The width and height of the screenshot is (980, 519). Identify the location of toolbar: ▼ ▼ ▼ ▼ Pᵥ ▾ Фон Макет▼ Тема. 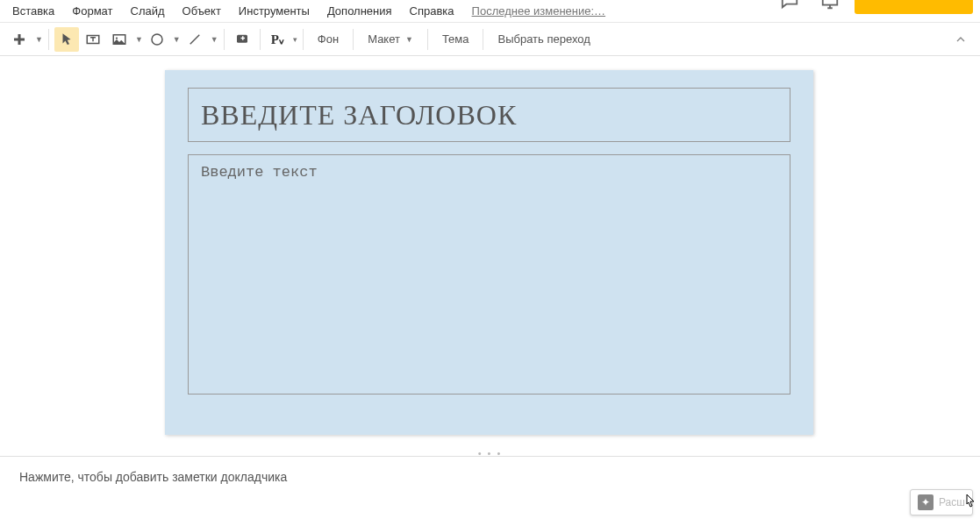
(490, 39).